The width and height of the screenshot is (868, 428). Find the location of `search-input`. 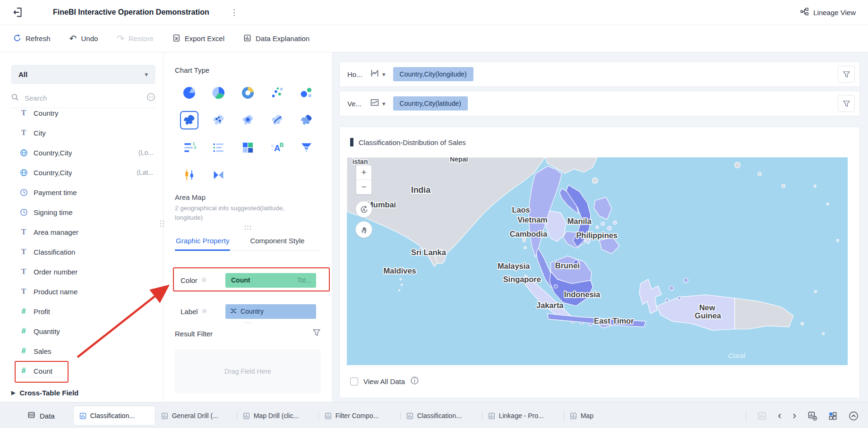

search-input is located at coordinates (83, 98).